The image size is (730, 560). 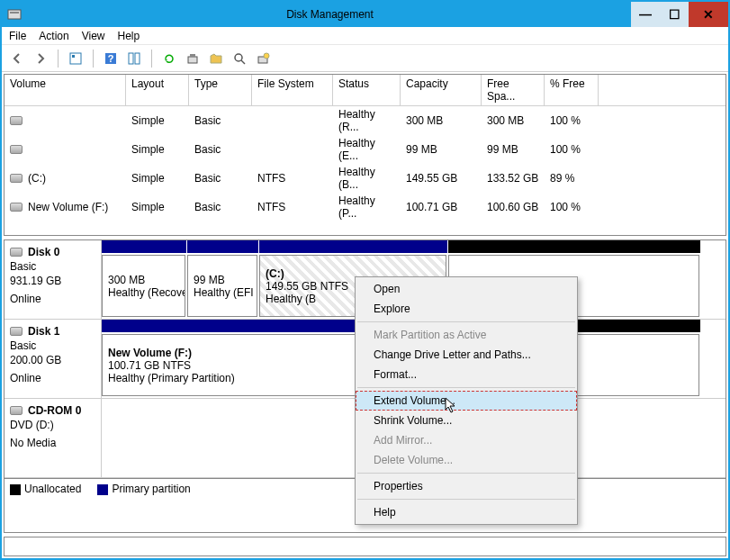 I want to click on menu-item: Open, so click(x=466, y=289).